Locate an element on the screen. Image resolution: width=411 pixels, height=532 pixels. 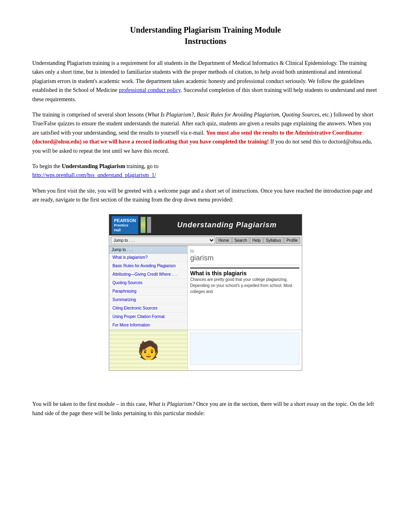
pearson-logo: PEARSON Prentice Hall is located at coordinates (125, 225).